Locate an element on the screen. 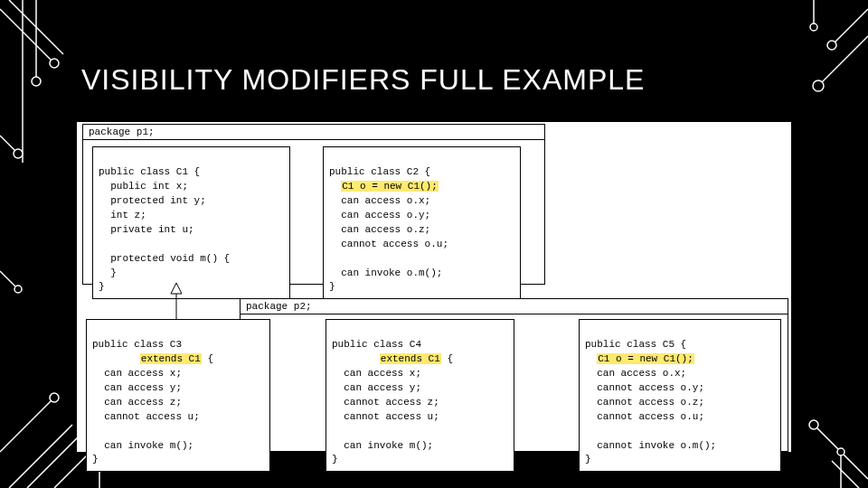  c5-line: can access o.x; is located at coordinates (636, 373).